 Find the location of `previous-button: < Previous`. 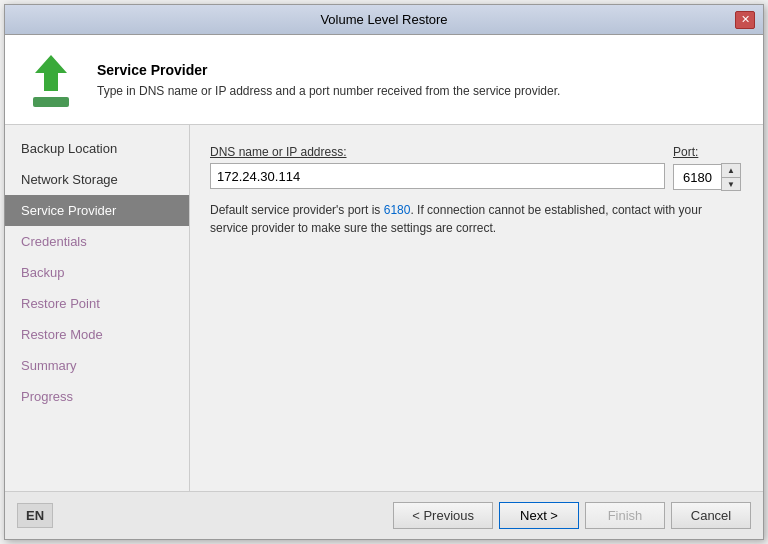

previous-button: < Previous is located at coordinates (443, 516).